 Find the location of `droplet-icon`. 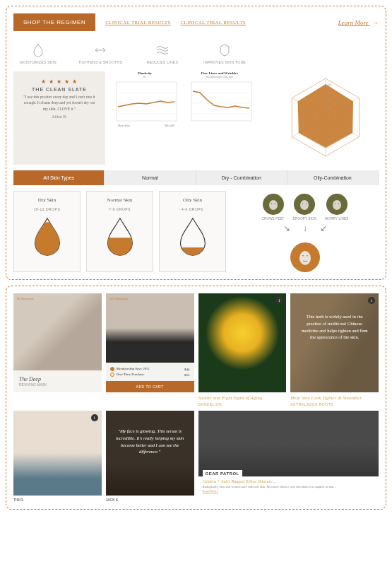

droplet-icon is located at coordinates (38, 50).